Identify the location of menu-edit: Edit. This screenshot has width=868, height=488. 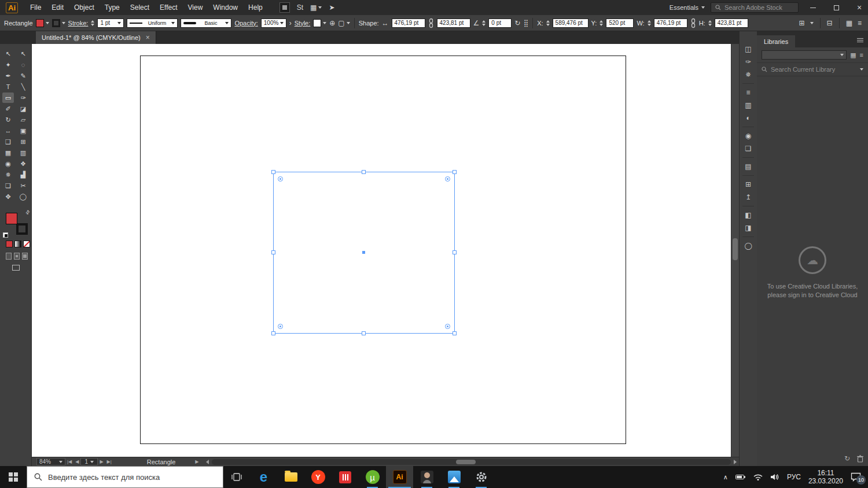
(58, 8).